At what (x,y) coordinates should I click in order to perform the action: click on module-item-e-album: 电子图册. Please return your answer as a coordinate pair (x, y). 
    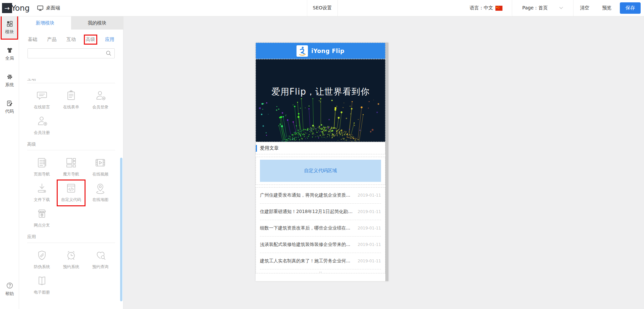
    Looking at the image, I should click on (42, 287).